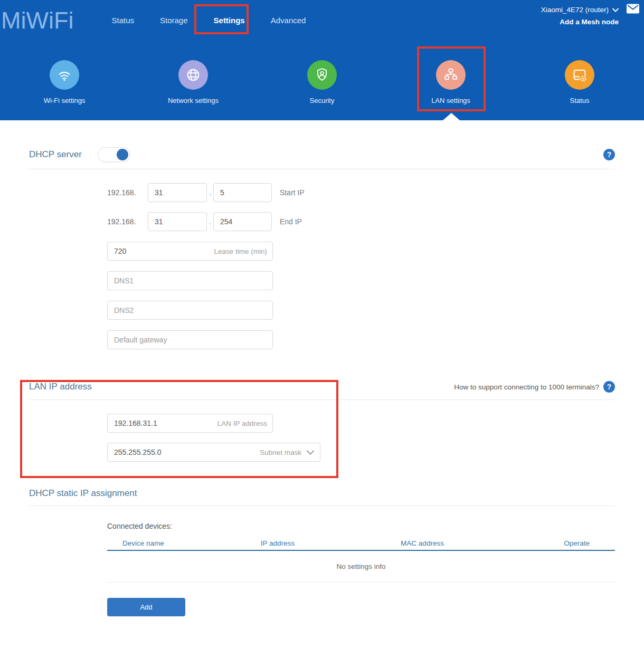 The width and height of the screenshot is (644, 667). What do you see at coordinates (322, 82) in the screenshot?
I see `settings-tab-row: Wi-Fi settings Network settings Secu` at bounding box center [322, 82].